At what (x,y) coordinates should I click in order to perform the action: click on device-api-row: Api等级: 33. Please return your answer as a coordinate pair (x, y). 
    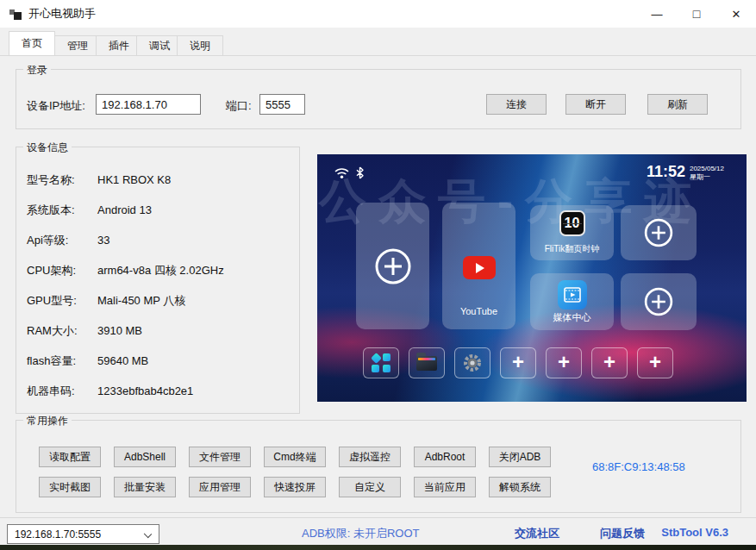
    Looking at the image, I should click on (159, 240).